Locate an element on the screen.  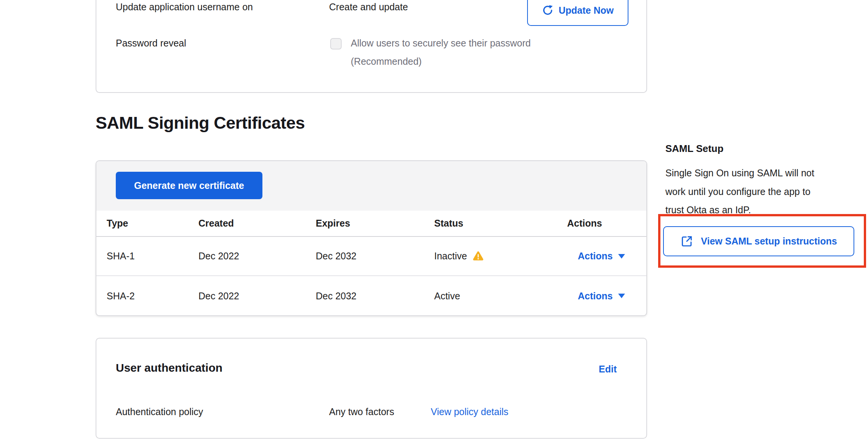
update-username-value: Create and update is located at coordinates (369, 7).